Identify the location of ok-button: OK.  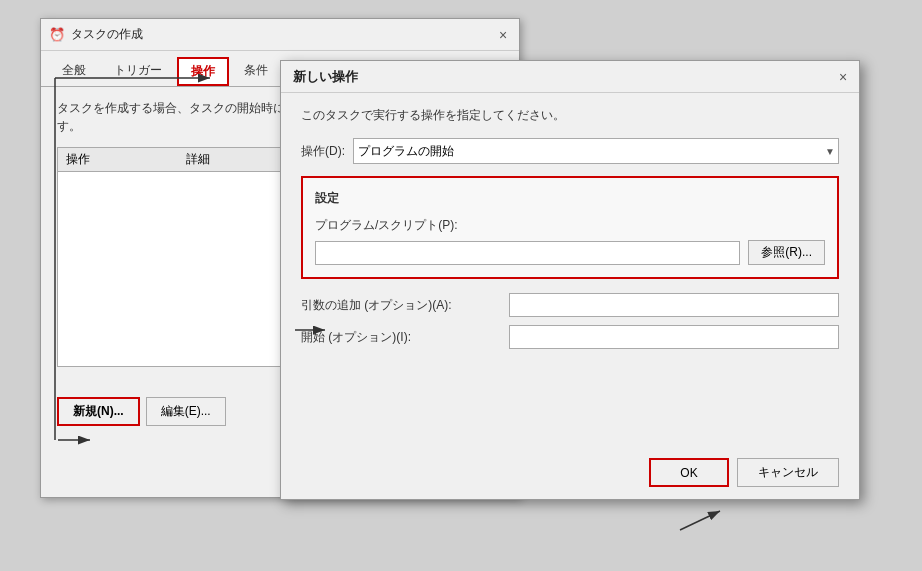
(689, 472).